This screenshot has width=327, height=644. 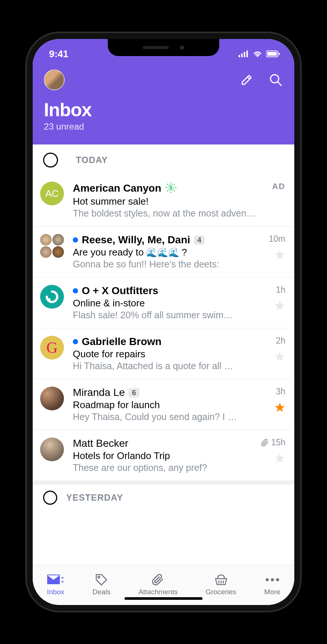 I want to click on nav-groceries: Groceries, so click(x=221, y=585).